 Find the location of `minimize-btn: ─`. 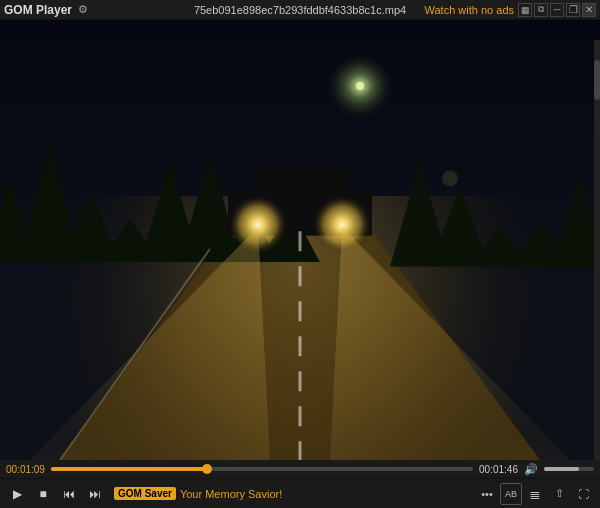

minimize-btn: ─ is located at coordinates (557, 10).